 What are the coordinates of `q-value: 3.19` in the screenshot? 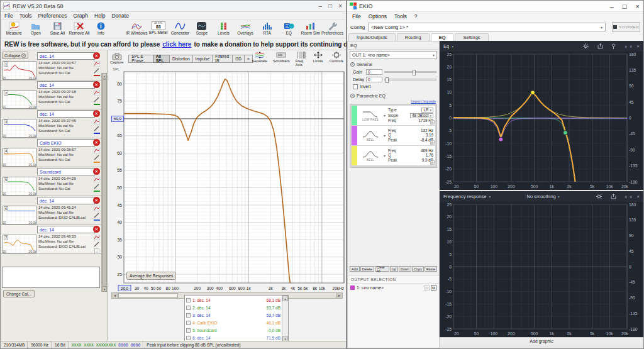 It's located at (430, 135).